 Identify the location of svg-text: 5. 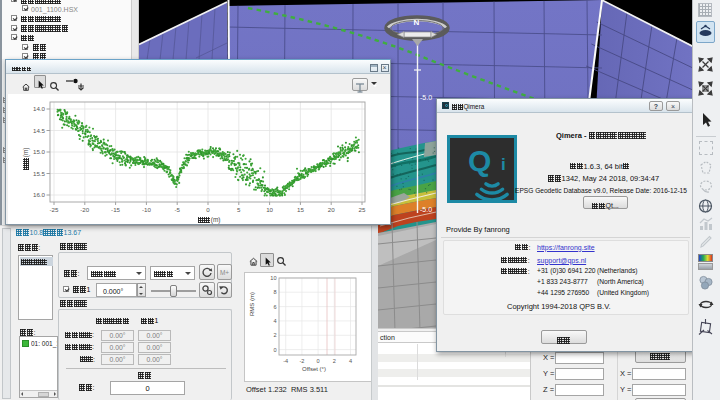
(239, 210).